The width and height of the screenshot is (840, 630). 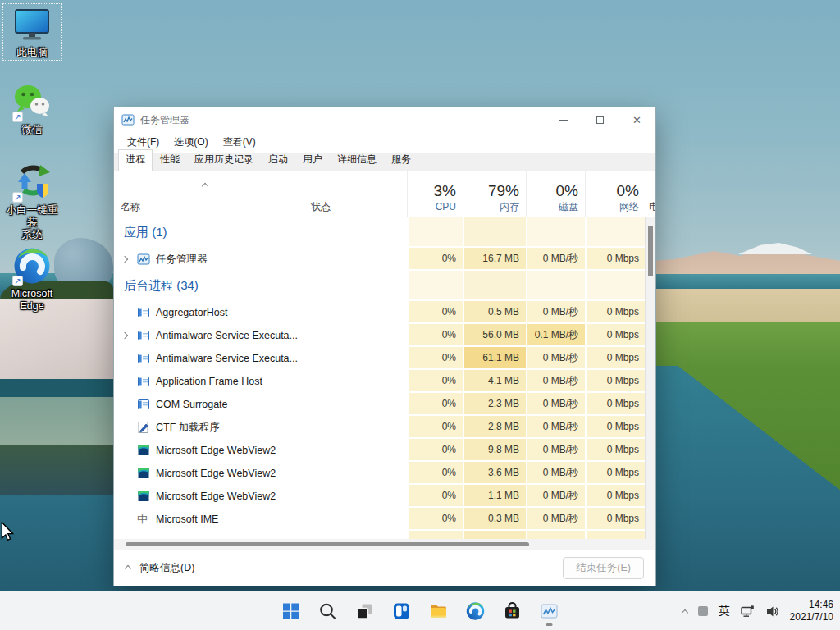 What do you see at coordinates (385, 285) in the screenshot?
I see `group-row: 后台进程 (34)` at bounding box center [385, 285].